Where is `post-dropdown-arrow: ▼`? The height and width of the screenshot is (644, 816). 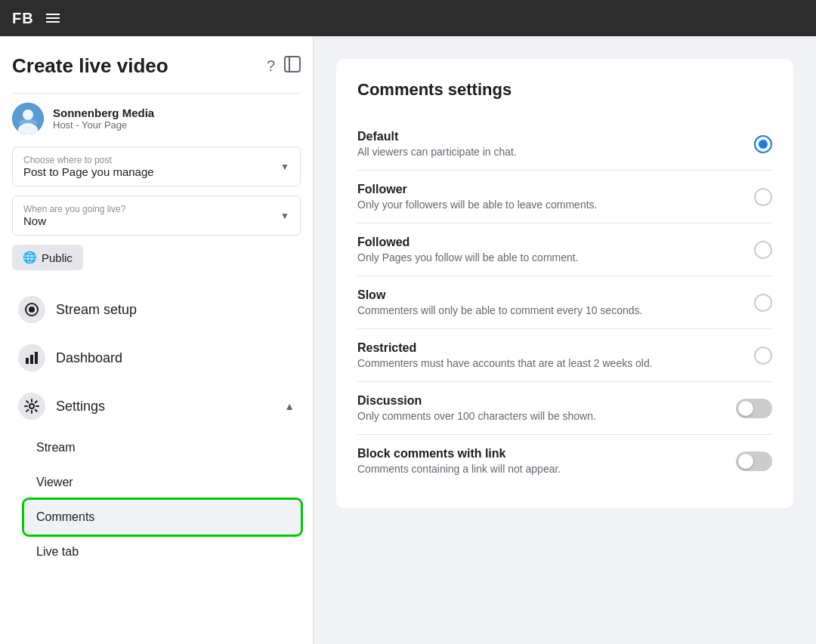 post-dropdown-arrow: ▼ is located at coordinates (285, 167).